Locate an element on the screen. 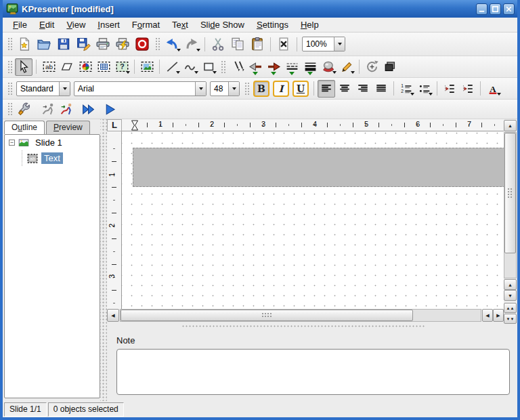 The width and height of the screenshot is (520, 420). maximize-button is located at coordinates (496, 9).